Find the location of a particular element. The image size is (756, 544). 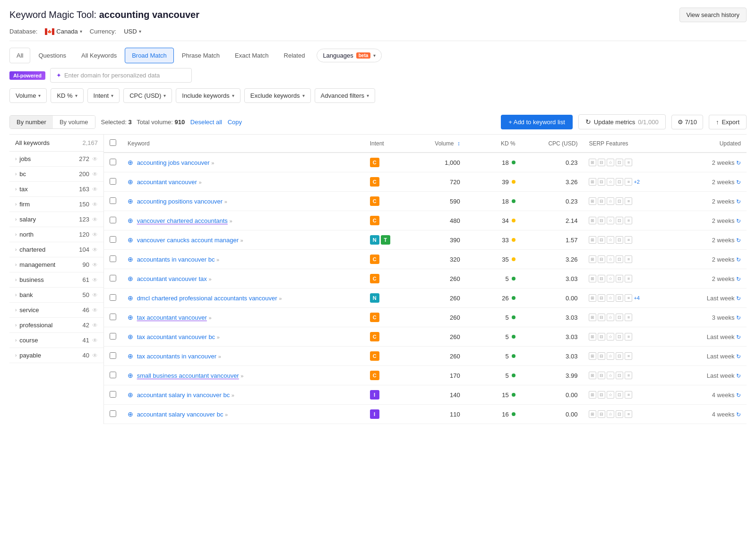

filter-exclude: Exclude keywords ▾ is located at coordinates (278, 95).